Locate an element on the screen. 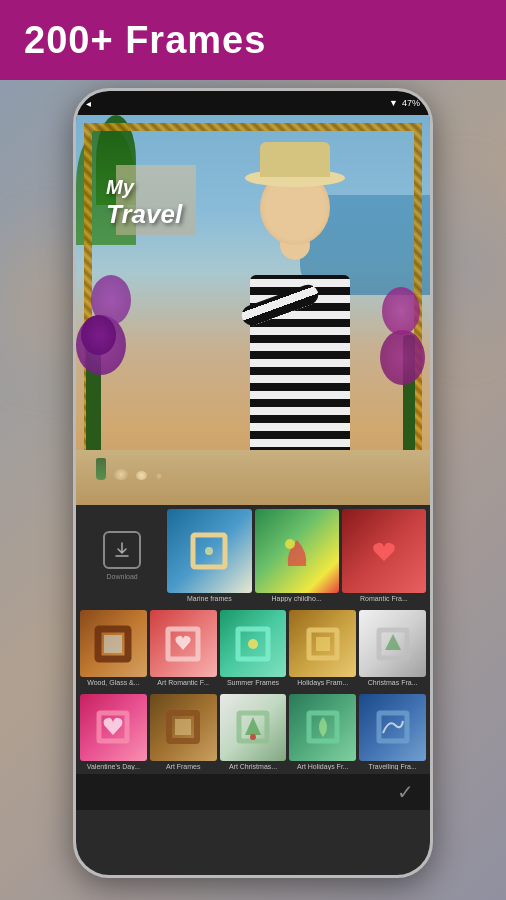 Image resolution: width=506 pixels, height=900 pixels. childhood-label: Happy childho... is located at coordinates (297, 598).